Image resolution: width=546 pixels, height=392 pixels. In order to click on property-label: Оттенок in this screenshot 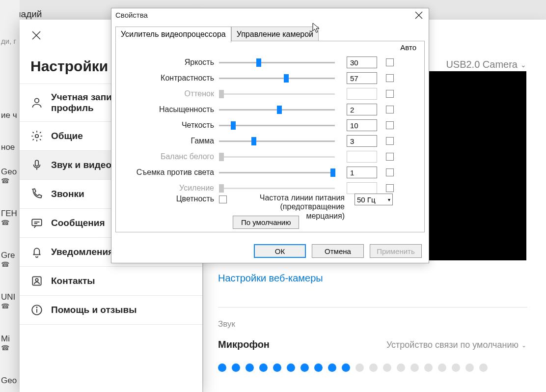, I will do `click(167, 94)`.